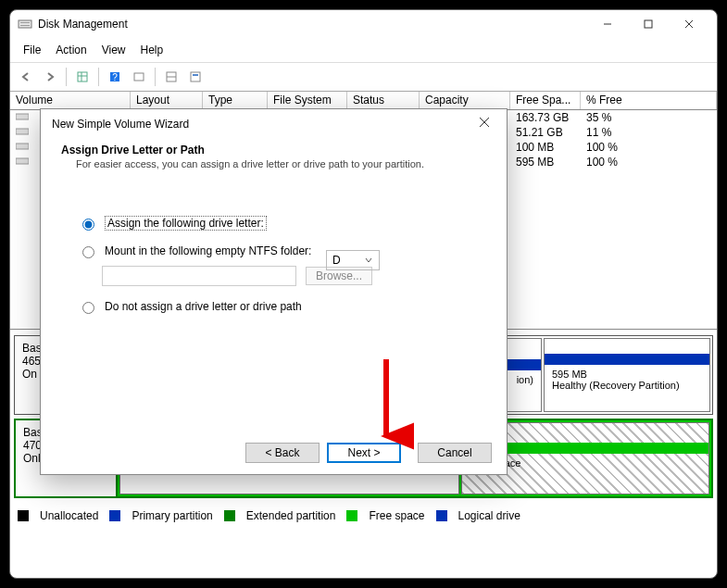 The height and width of the screenshot is (588, 727). Describe the element at coordinates (353, 260) in the screenshot. I see `drive-letter-select: D` at that location.